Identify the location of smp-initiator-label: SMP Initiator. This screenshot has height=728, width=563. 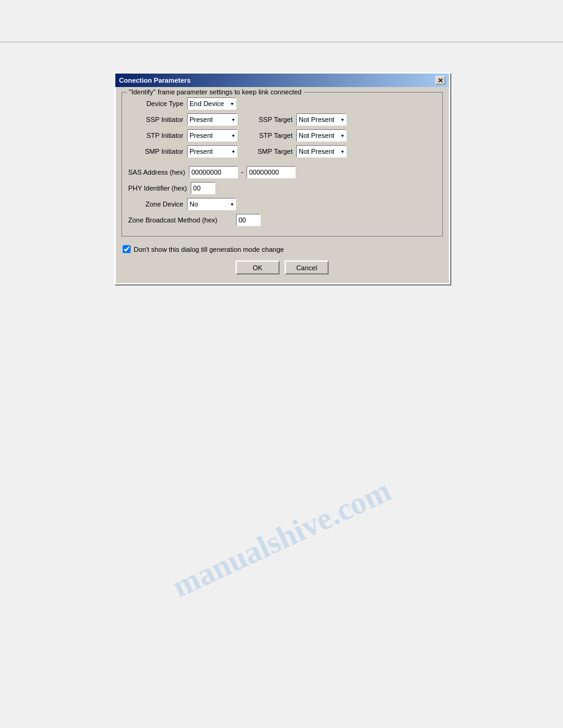
(156, 151).